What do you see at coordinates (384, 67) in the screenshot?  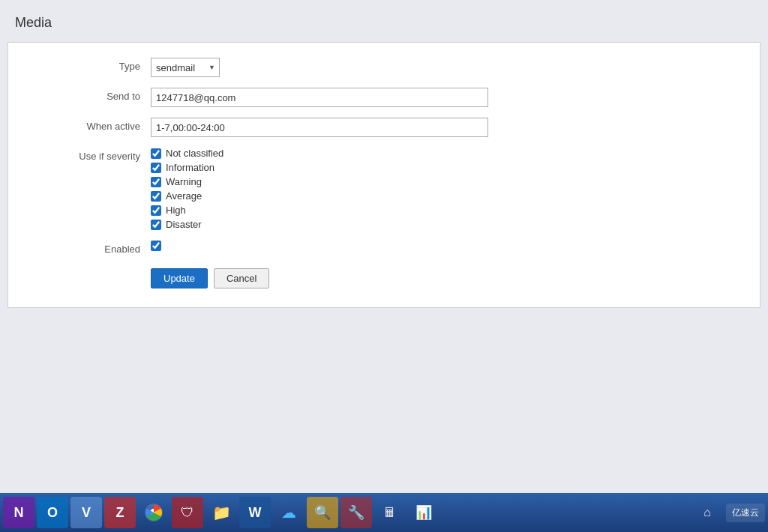 I see `type-row: Type sendmail email SMS Jabber Ez Textin…` at bounding box center [384, 67].